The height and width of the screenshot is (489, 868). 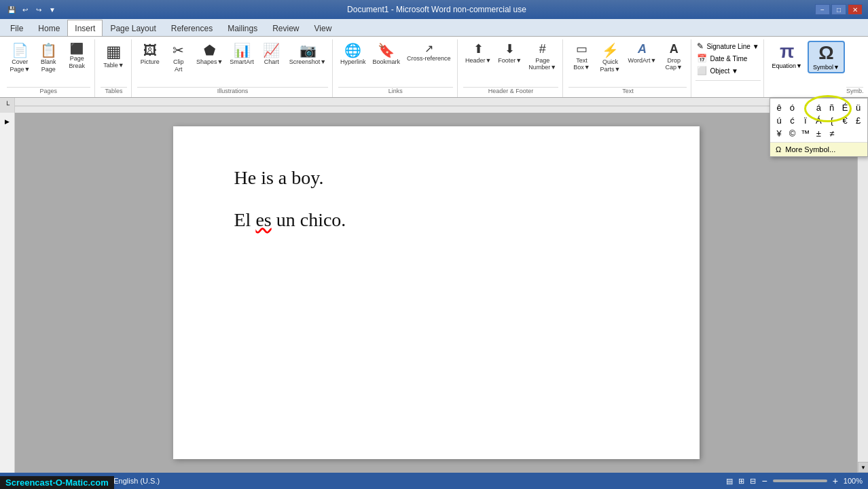 I want to click on sym-e-accent: ê, so click(x=779, y=107).